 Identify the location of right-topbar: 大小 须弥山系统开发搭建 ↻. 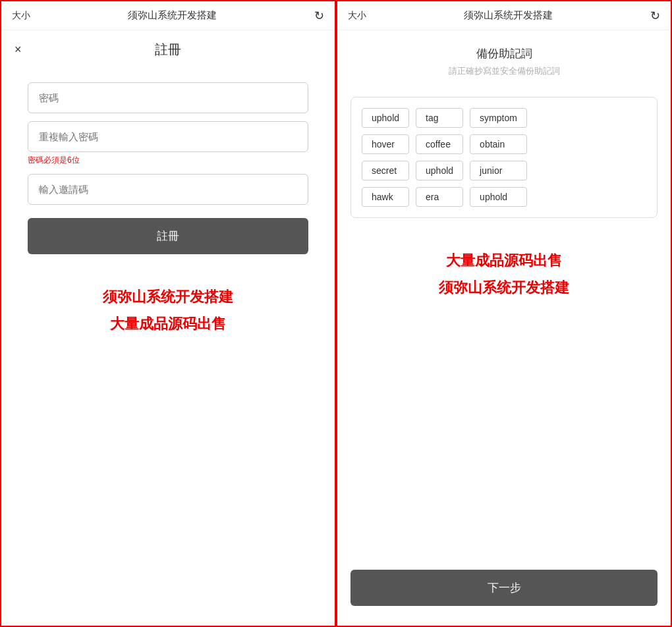
(504, 16).